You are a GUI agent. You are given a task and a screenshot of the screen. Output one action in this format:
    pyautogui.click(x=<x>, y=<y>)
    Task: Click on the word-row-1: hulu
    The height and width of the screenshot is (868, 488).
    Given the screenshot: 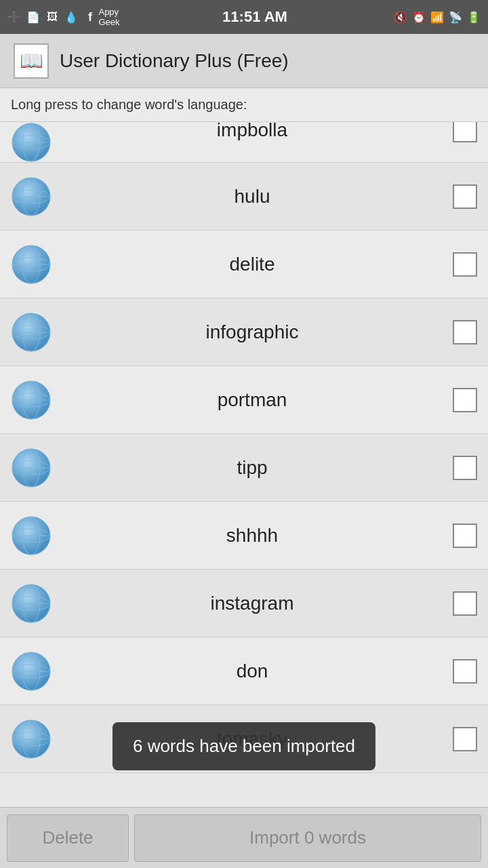 What is the action you would take?
    pyautogui.click(x=244, y=197)
    